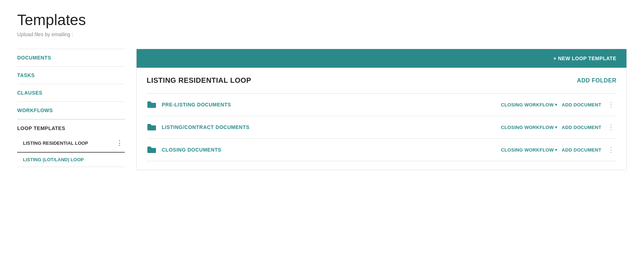  Describe the element at coordinates (71, 127) in the screenshot. I see `loop-templates-label: LOOP TEMPLATES` at that location.